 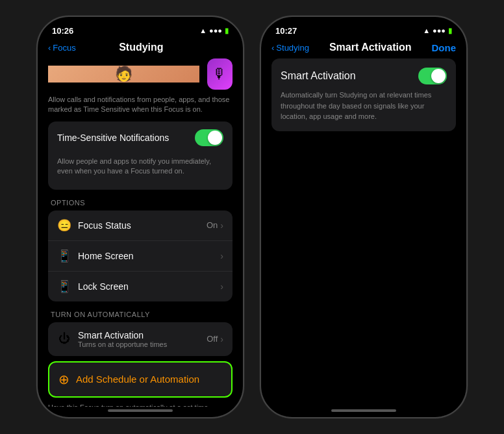 What do you see at coordinates (426, 31) in the screenshot?
I see `wifi-icon-right: ▲` at bounding box center [426, 31].